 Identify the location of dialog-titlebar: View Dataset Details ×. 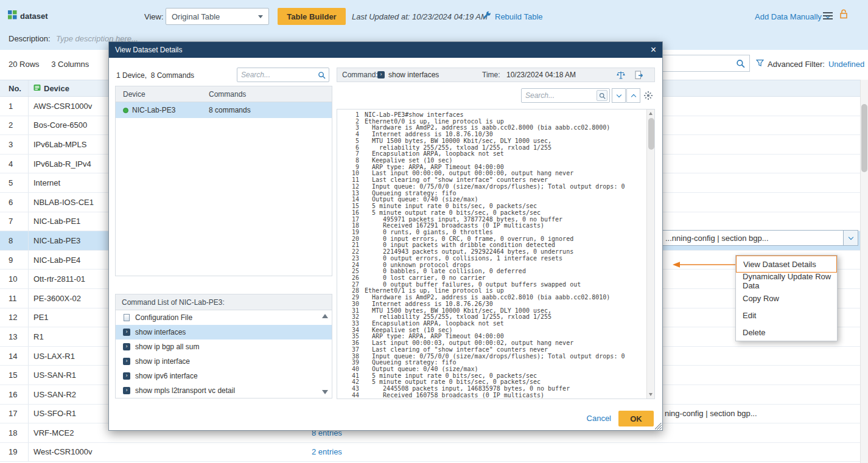
(386, 50).